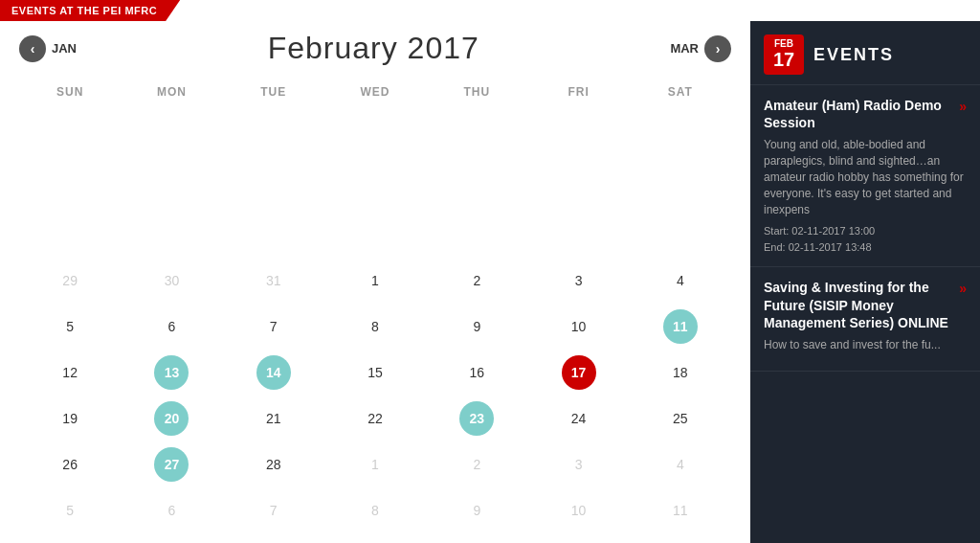 The height and width of the screenshot is (543, 980). What do you see at coordinates (375, 48) in the screenshot?
I see `calendar-header: ‹ JAN February 2017 MAR ›` at bounding box center [375, 48].